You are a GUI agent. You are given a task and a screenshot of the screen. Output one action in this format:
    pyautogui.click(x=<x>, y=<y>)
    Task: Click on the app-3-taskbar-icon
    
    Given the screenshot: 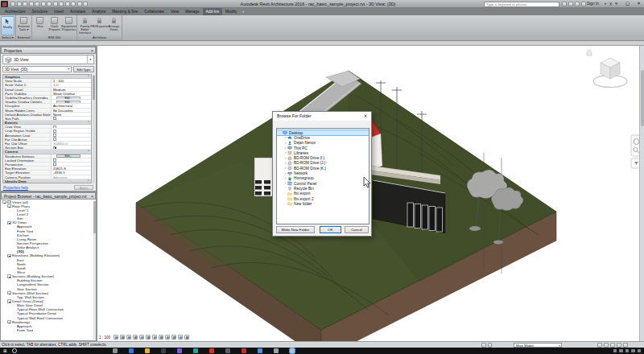 What is the action you would take?
    pyautogui.click(x=147, y=351)
    